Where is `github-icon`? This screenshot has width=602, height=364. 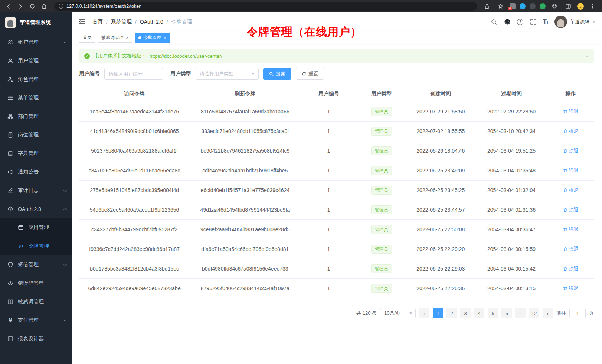
github-icon is located at coordinates (507, 22).